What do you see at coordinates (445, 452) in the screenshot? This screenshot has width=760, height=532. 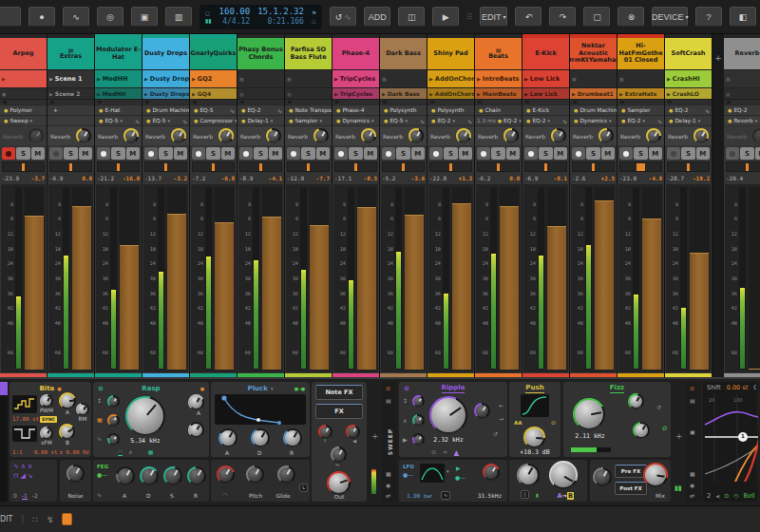 I see `approx-icon: ≈` at bounding box center [445, 452].